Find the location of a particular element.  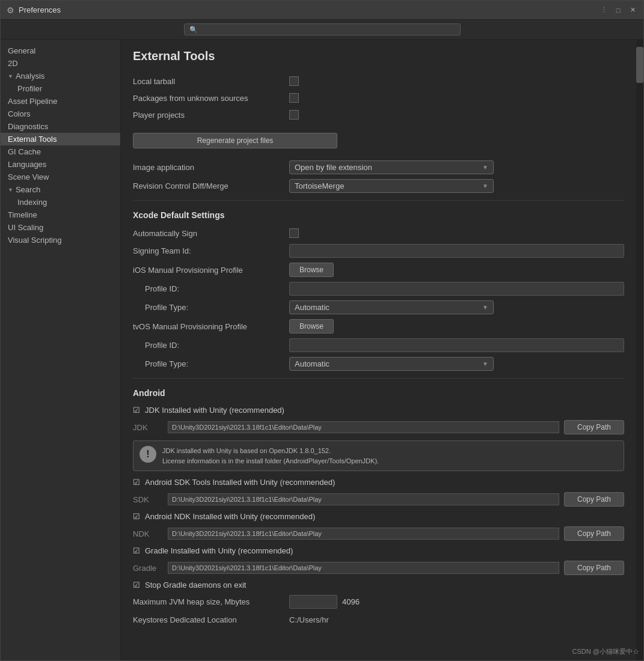

jdk-info-text: JDK installed with Unity is based on Ope… is located at coordinates (271, 455).